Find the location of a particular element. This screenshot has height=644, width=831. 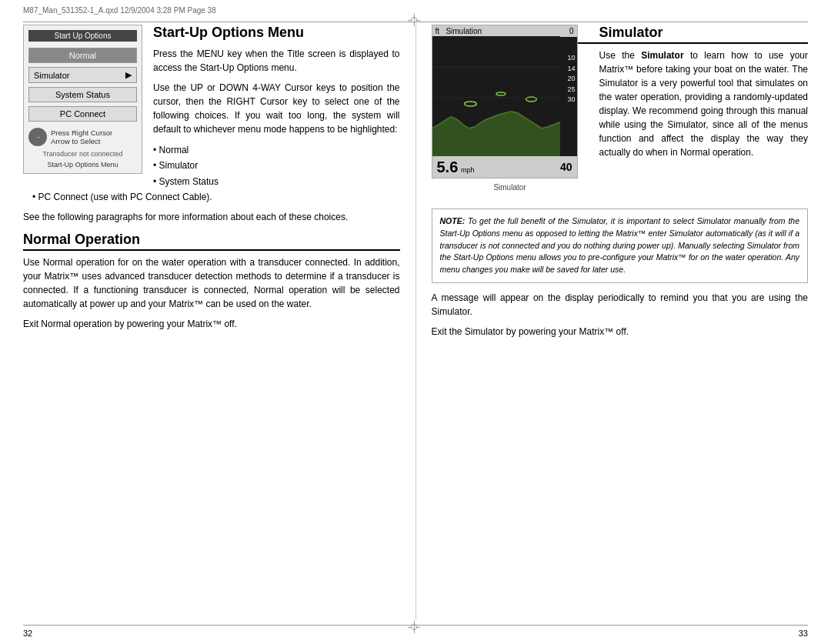

normal-op-text1: Use Normal operation for on the water op… is located at coordinates (212, 283).